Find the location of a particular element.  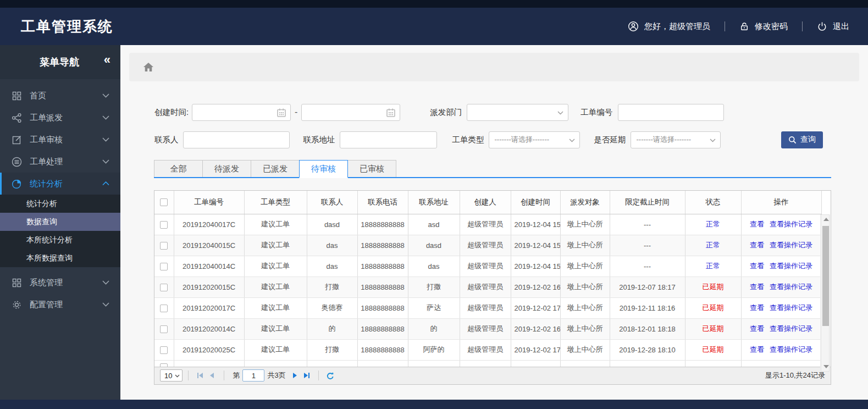

page-number-input is located at coordinates (253, 375).